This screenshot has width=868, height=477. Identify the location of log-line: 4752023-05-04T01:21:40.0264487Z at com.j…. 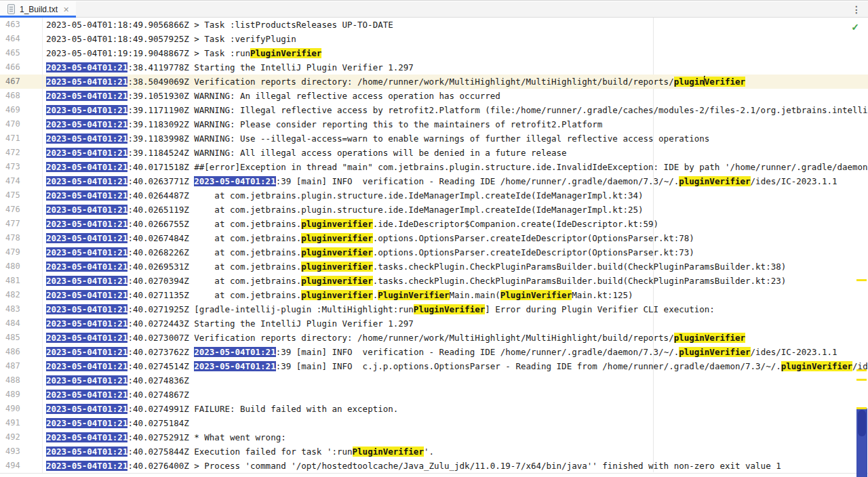
(434, 195).